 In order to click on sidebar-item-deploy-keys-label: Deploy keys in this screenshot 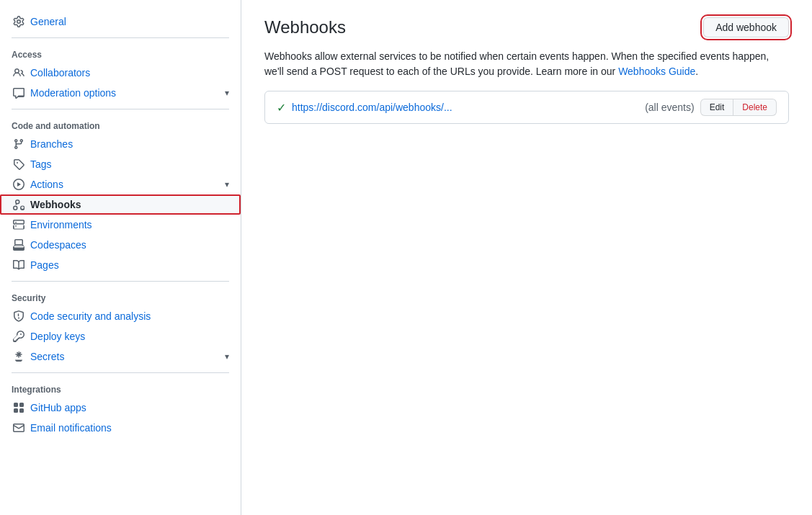, I will do `click(130, 336)`.